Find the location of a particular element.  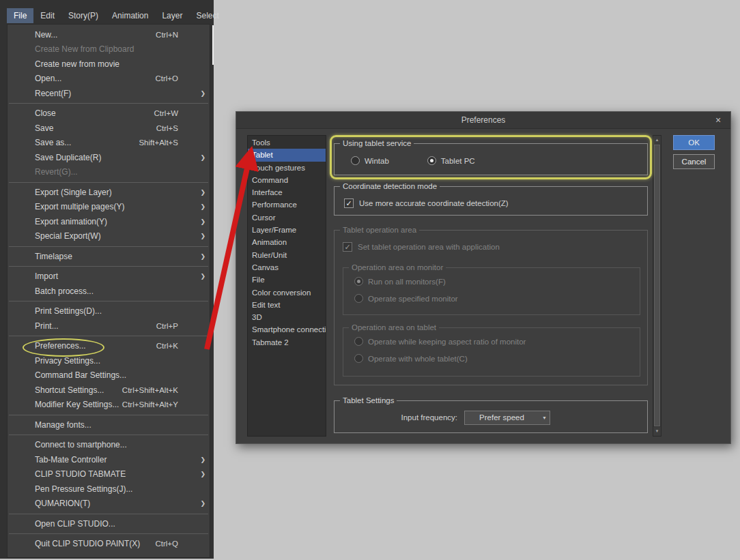

menu-item: Create New from Clipboard ❯ is located at coordinates (109, 50).